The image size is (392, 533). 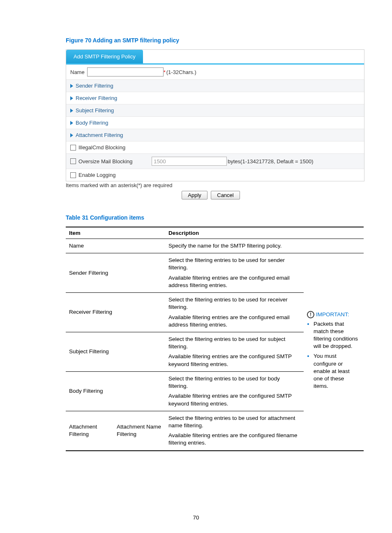 I want to click on row-sender-filtering: Sender Filtering, so click(x=215, y=86).